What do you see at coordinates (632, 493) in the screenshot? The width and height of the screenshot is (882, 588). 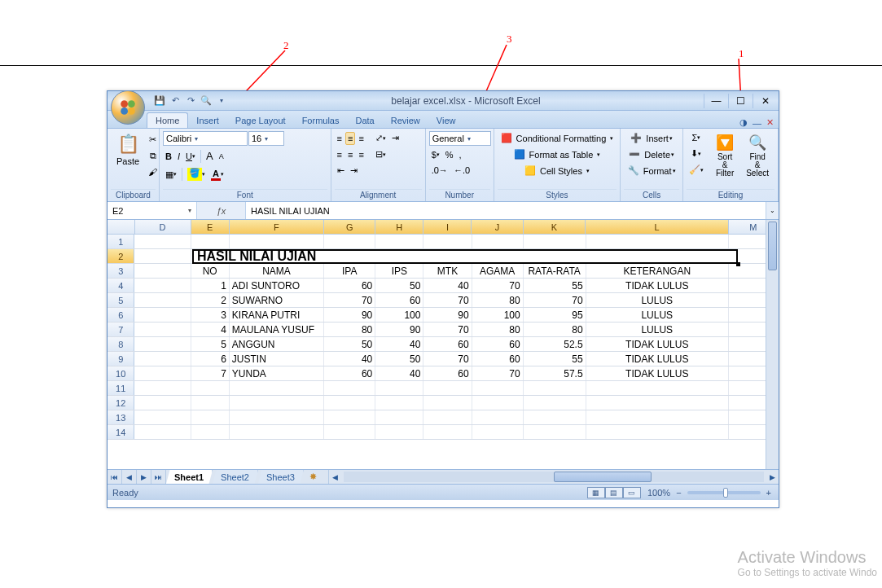 I see `view-page-break: ▭` at bounding box center [632, 493].